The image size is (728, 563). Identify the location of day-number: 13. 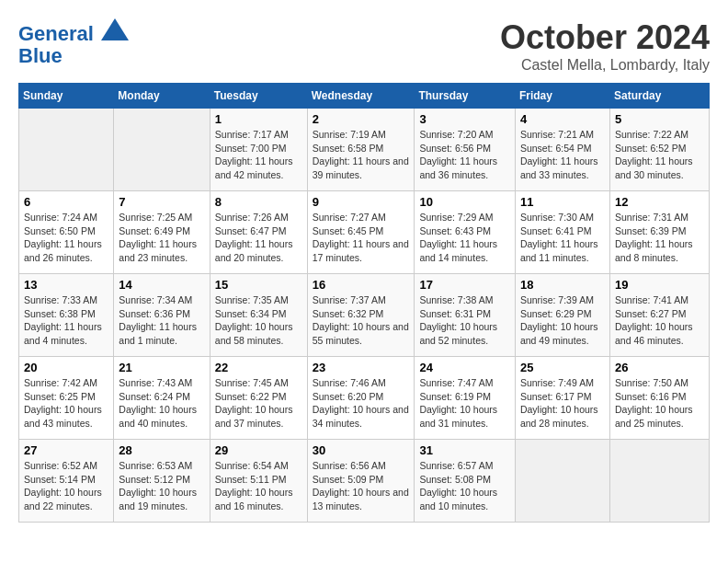
(66, 285).